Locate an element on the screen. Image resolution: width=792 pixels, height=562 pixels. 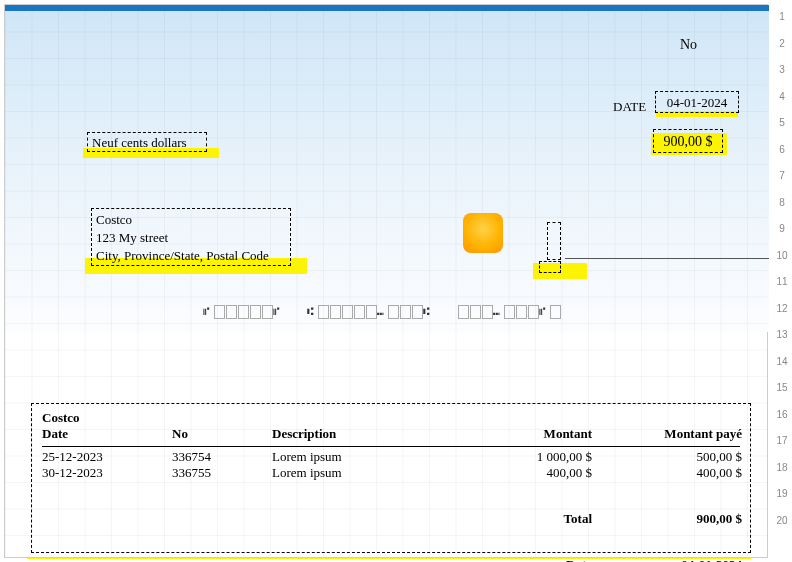
row-number: 12 is located at coordinates (782, 310).